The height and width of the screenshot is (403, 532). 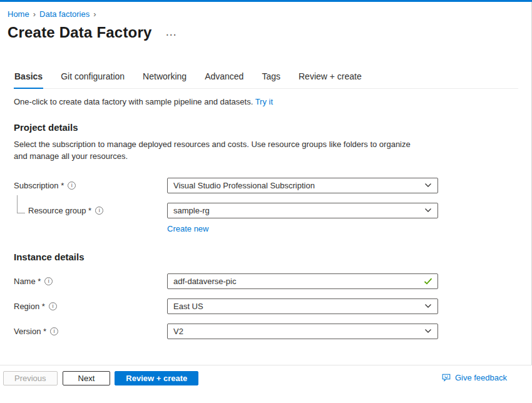 What do you see at coordinates (428, 282) in the screenshot?
I see `valid-check-icon` at bounding box center [428, 282].